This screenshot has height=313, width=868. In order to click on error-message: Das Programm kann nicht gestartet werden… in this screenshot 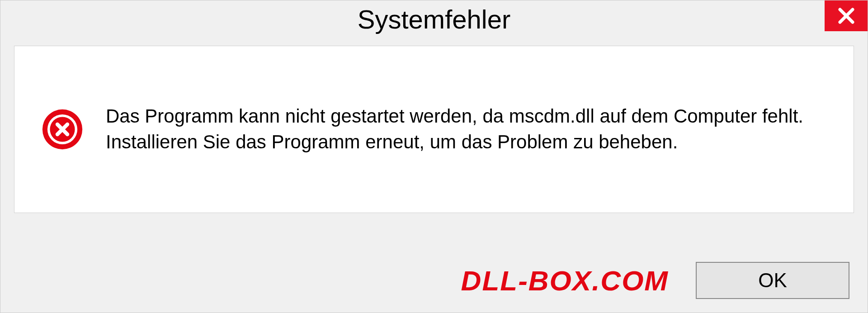, I will do `click(466, 129)`.